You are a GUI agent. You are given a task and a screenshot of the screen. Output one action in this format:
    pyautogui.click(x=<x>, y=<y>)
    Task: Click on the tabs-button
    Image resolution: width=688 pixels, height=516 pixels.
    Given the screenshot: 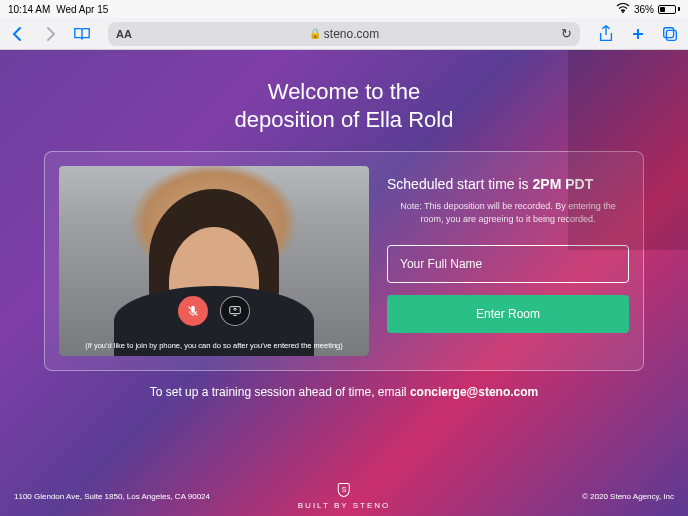 What is the action you would take?
    pyautogui.click(x=670, y=34)
    